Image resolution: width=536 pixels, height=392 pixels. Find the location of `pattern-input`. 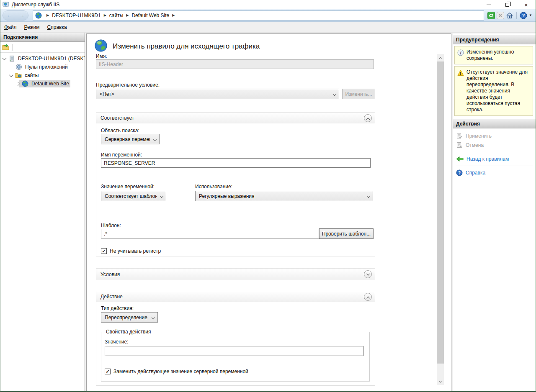

pattern-input is located at coordinates (210, 233).